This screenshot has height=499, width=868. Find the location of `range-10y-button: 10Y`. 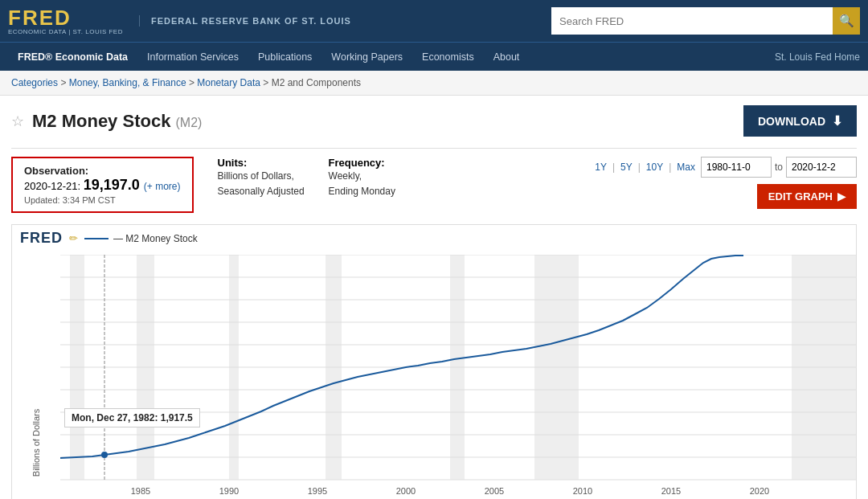

range-10y-button: 10Y is located at coordinates (654, 167).